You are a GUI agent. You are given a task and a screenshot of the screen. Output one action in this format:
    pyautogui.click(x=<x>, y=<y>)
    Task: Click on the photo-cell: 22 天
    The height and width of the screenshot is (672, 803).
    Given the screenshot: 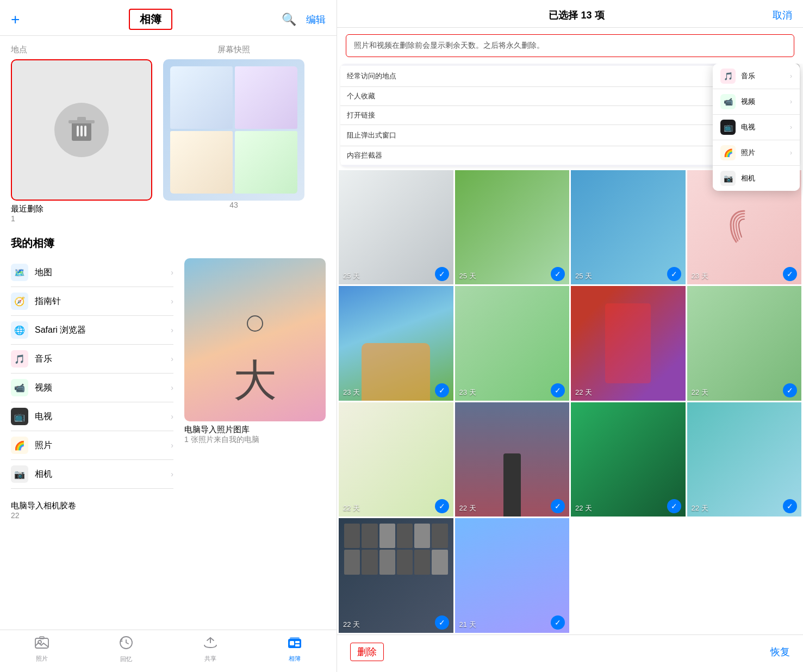 What is the action you would take?
    pyautogui.click(x=628, y=344)
    